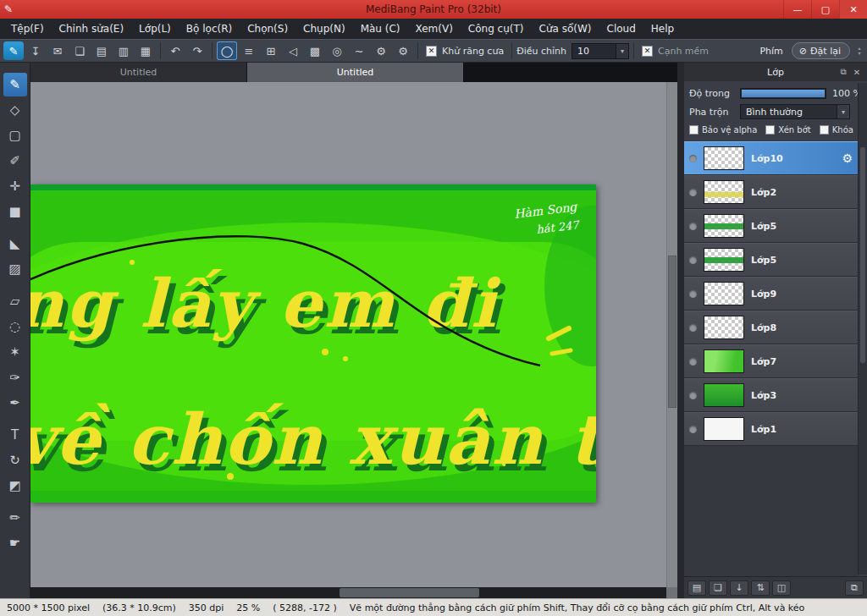 This screenshot has height=616, width=867. Describe the element at coordinates (15, 460) in the screenshot. I see `tool-rotate: ↻` at that location.